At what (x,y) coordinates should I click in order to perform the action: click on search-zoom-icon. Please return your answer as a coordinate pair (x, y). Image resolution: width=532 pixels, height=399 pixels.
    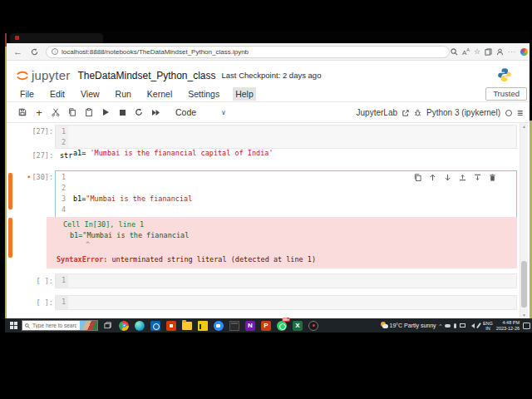
    Looking at the image, I should click on (454, 52).